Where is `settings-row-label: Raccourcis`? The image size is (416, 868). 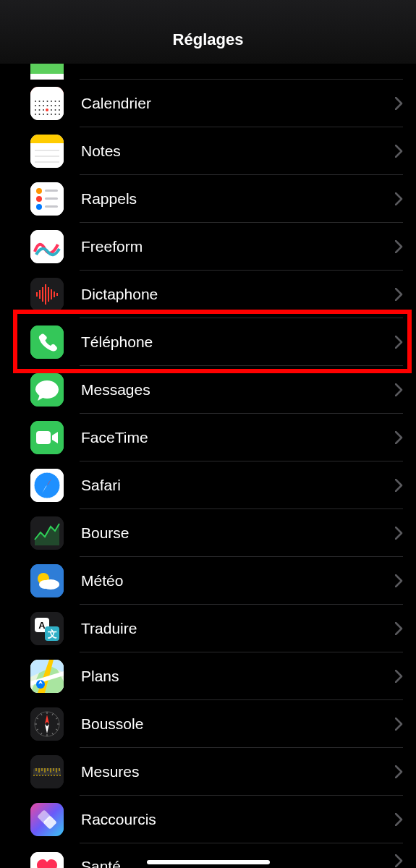 settings-row-label: Raccourcis is located at coordinates (238, 820).